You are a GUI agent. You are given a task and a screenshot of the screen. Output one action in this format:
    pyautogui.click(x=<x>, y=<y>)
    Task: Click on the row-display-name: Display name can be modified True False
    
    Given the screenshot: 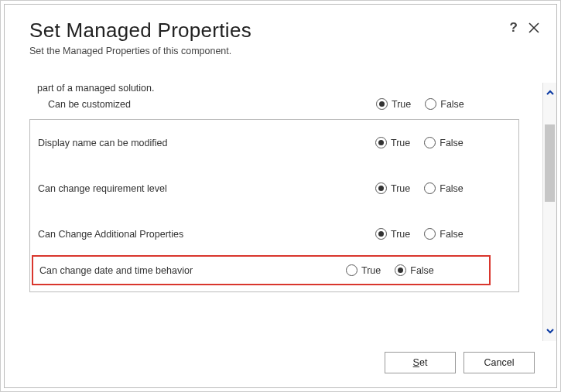 What is the action you would take?
    pyautogui.click(x=274, y=142)
    